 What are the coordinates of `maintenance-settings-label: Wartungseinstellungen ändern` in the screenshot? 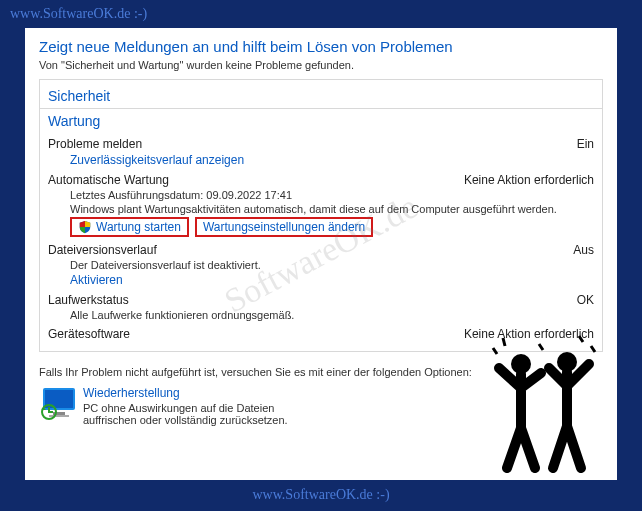 It's located at (284, 227).